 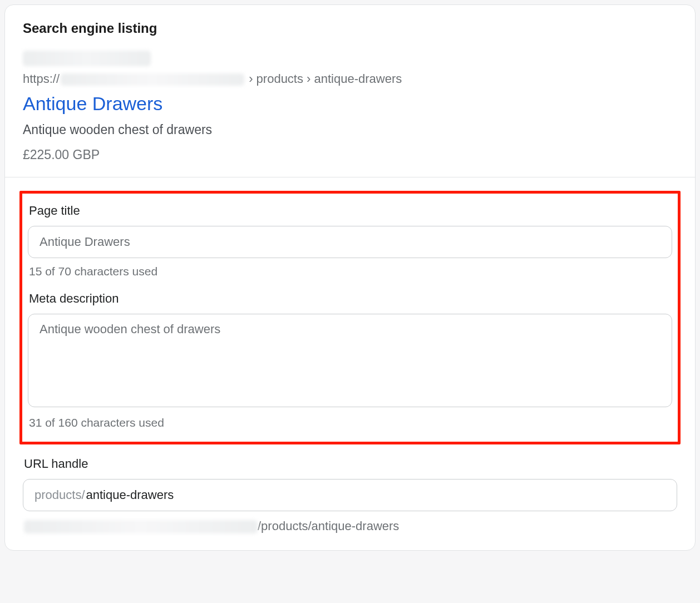 I want to click on page-title-input, so click(x=350, y=242).